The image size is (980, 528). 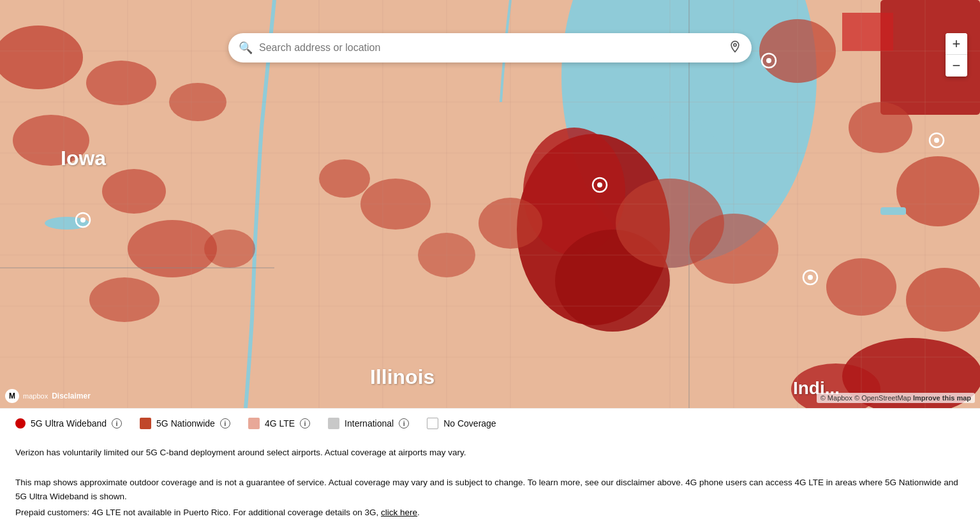 What do you see at coordinates (490, 513) in the screenshot?
I see `disclaimer-prepaid: Prepaid customers: 4G LTE not available …` at bounding box center [490, 513].